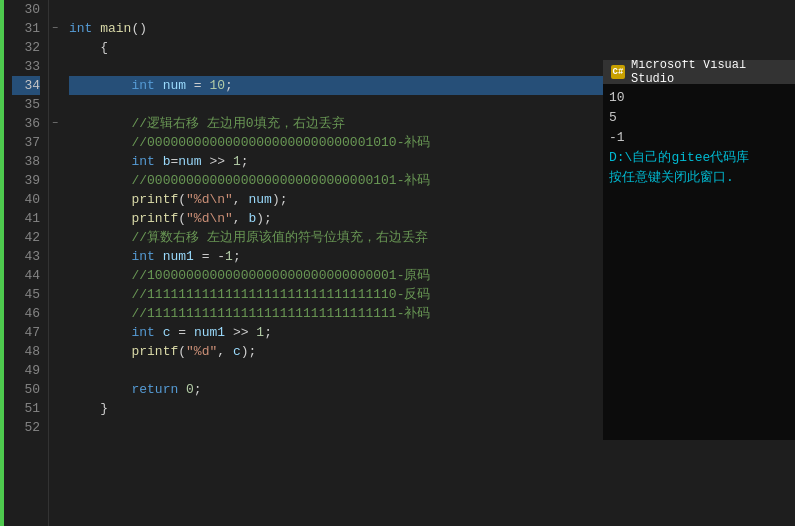  I want to click on line-number-48: 48, so click(26, 352).